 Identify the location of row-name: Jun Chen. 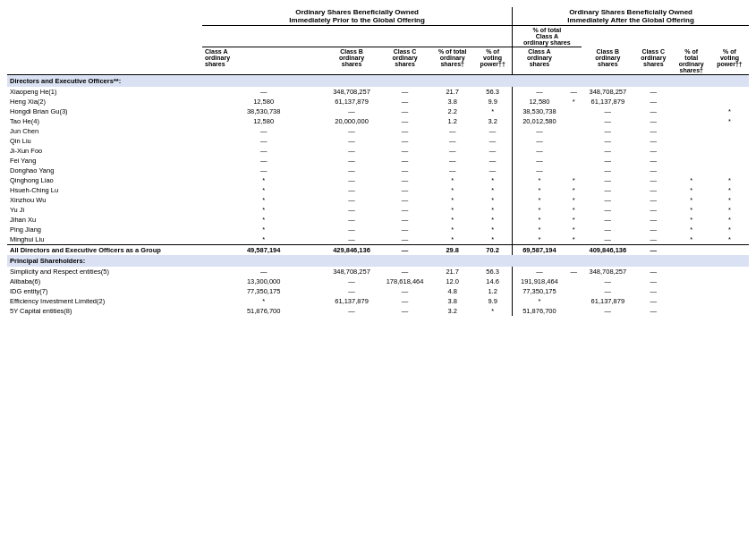
(105, 131).